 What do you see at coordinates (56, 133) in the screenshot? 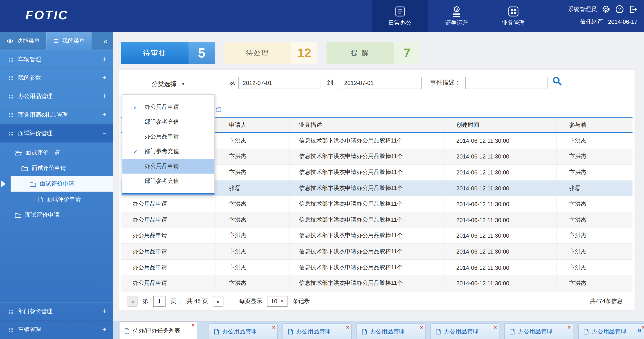
I see `sidebar-item-interview-eval: 面试评价管理 −` at bounding box center [56, 133].